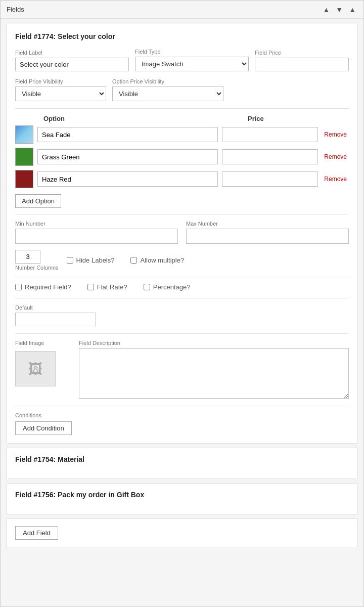 This screenshot has height=607, width=364. Describe the element at coordinates (182, 499) in the screenshot. I see `field-1756-card: Field #1756: Pack my order in Gift Box` at that location.